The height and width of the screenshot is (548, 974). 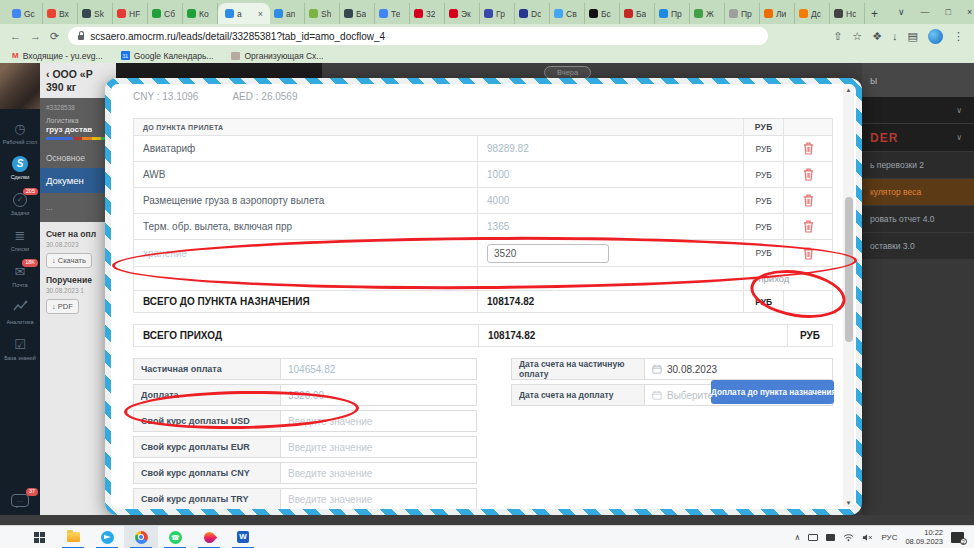 What do you see at coordinates (498, 14) in the screenshot?
I see `browser-tab: Гр` at bounding box center [498, 14].